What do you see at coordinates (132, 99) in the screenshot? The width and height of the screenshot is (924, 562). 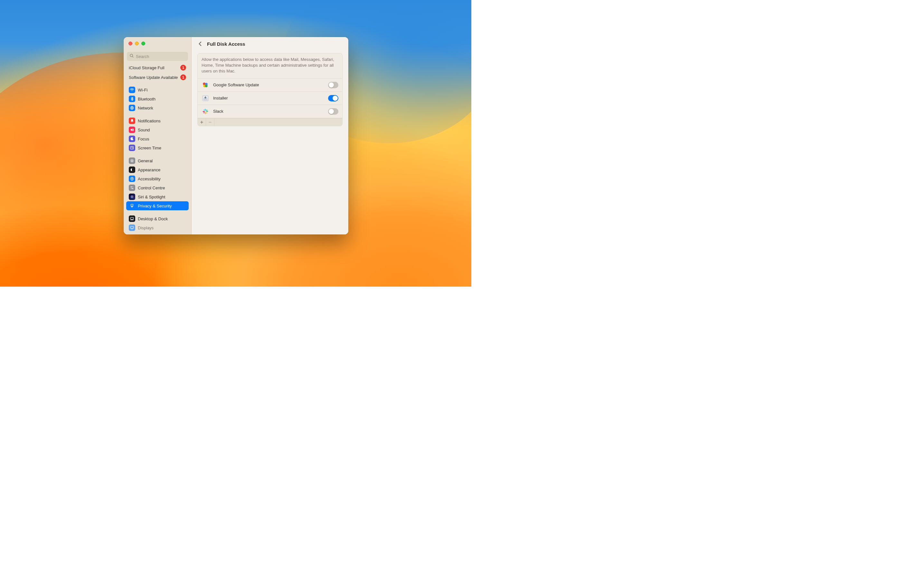 I see `bluetooth-icon` at bounding box center [132, 99].